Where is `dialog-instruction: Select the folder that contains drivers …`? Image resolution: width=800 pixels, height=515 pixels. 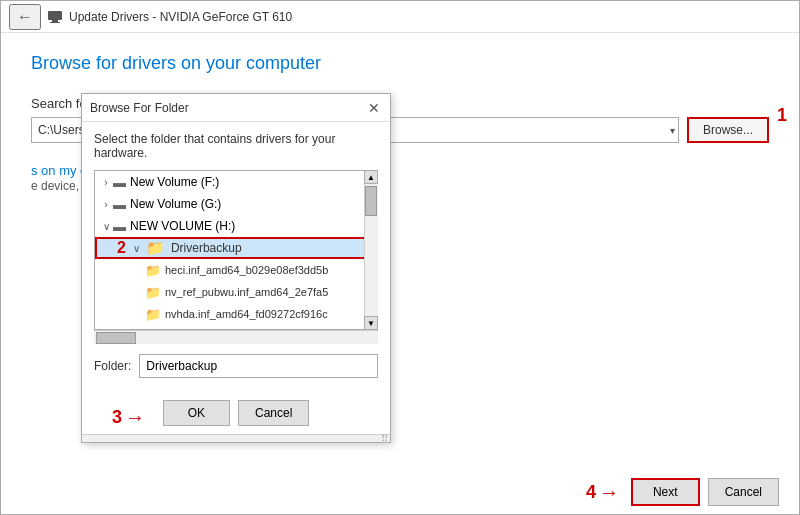 dialog-instruction: Select the folder that contains drivers … is located at coordinates (236, 146).